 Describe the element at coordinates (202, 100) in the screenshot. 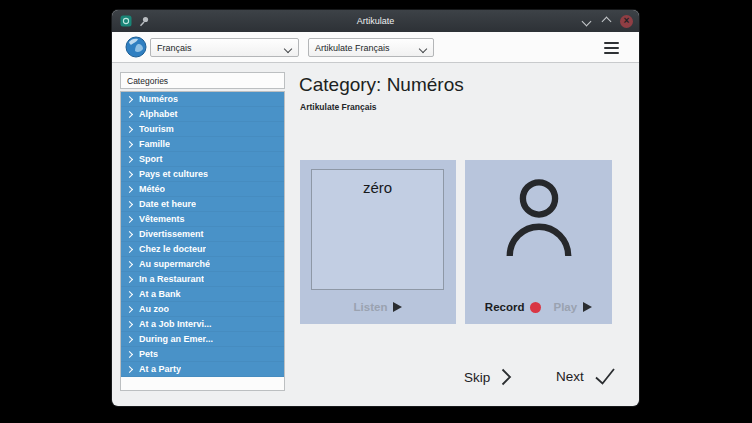

I see `sidebar-item: Numéros` at that location.